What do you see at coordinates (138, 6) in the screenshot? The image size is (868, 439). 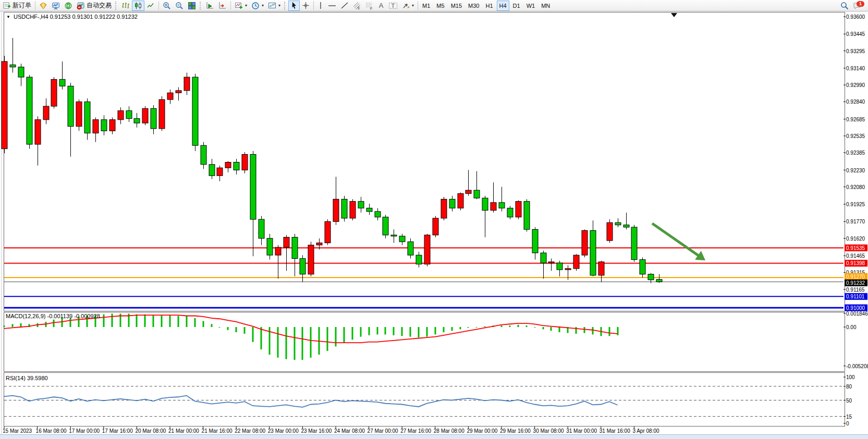 I see `candlestick-chart-button` at bounding box center [138, 6].